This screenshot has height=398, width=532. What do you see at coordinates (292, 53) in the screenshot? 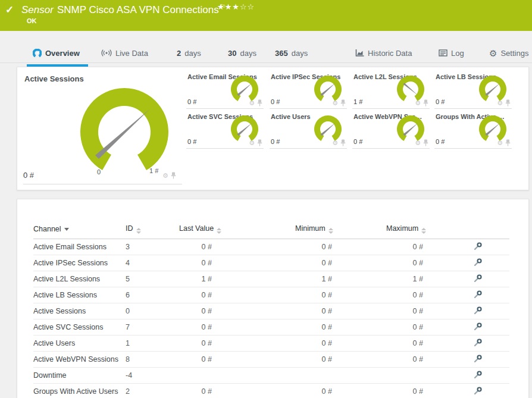
I see `tab-365-days: 365 days` at bounding box center [292, 53].